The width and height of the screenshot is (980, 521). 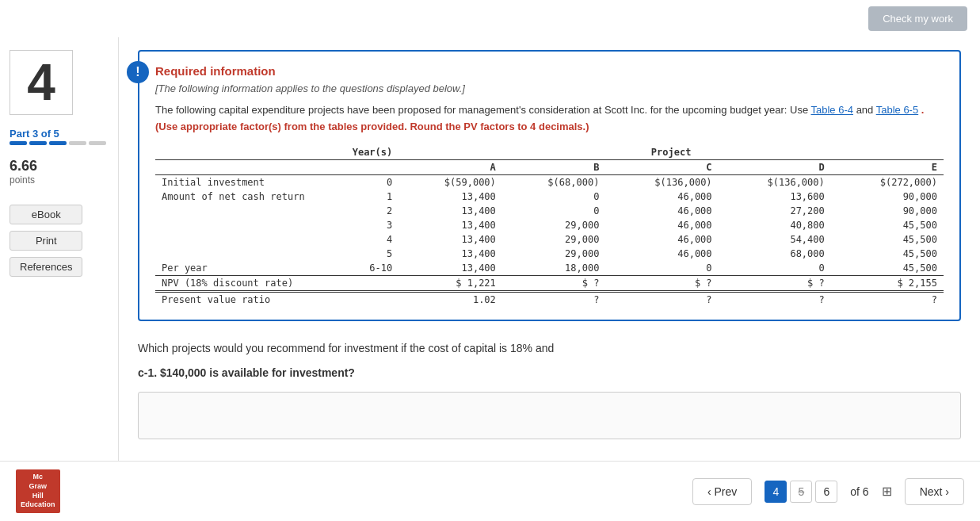 I want to click on cell-years: 3, so click(x=357, y=225).